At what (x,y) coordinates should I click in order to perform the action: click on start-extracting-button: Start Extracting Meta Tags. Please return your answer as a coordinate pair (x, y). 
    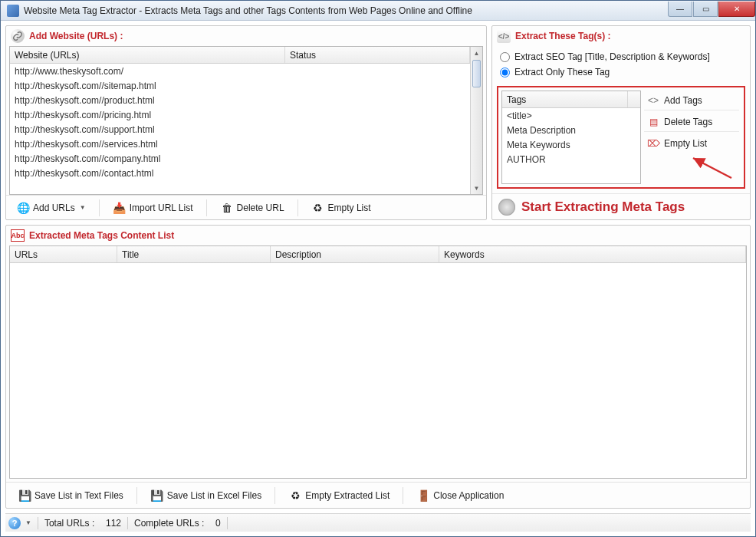
    Looking at the image, I should click on (621, 206).